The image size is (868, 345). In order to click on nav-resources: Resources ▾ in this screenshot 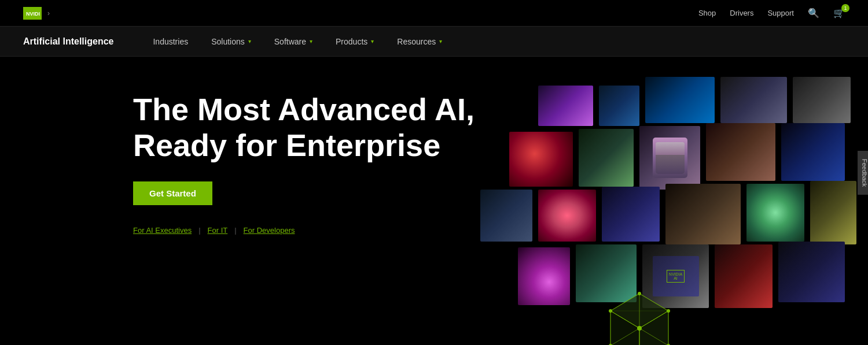, I will do `click(420, 42)`.